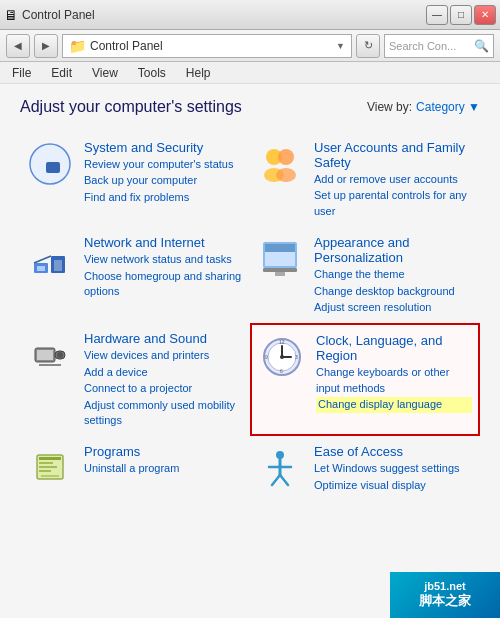 The height and width of the screenshot is (618, 500). Describe the element at coordinates (164, 380) in the screenshot. I see `hardware-sound-content: Hardware and Sound View devices and prin…` at that location.